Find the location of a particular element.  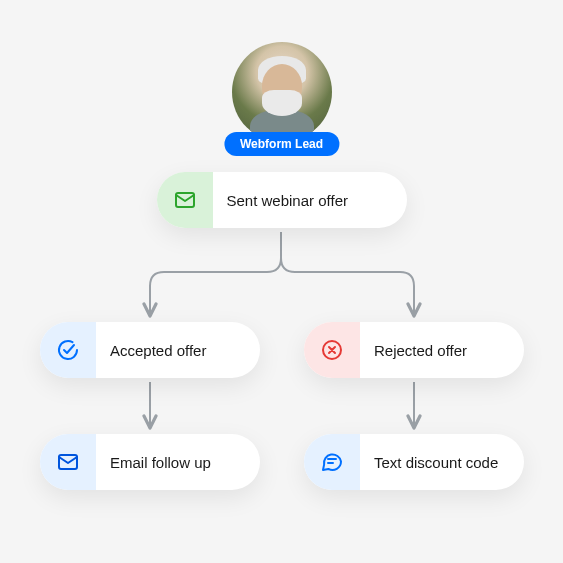

node-label: Email follow up is located at coordinates (166, 462).